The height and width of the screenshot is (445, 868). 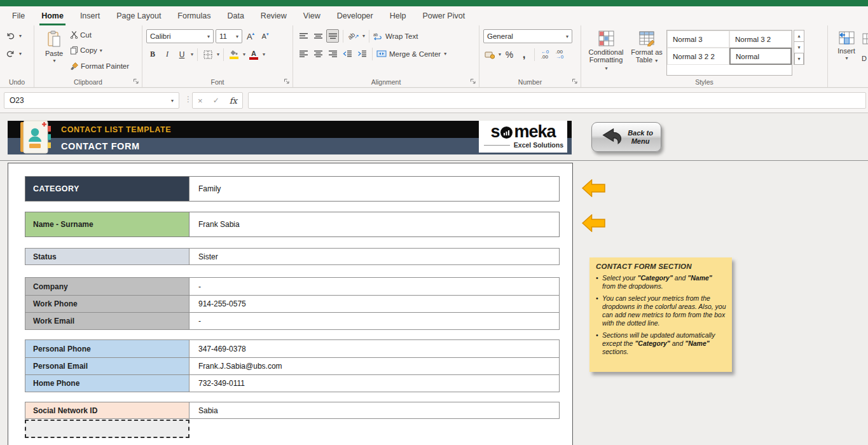 I want to click on align-bottom-button, so click(x=333, y=36).